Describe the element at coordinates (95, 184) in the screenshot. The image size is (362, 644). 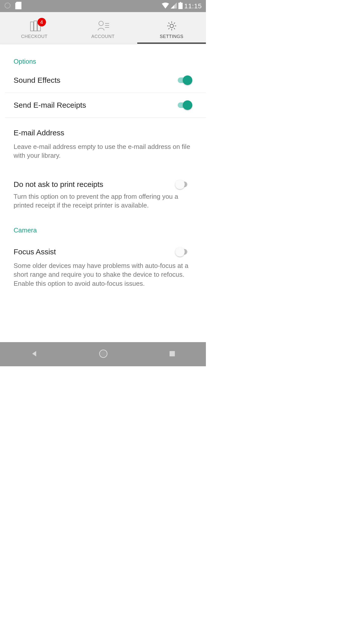
I see `row-label: Do not ask to print receipts` at that location.